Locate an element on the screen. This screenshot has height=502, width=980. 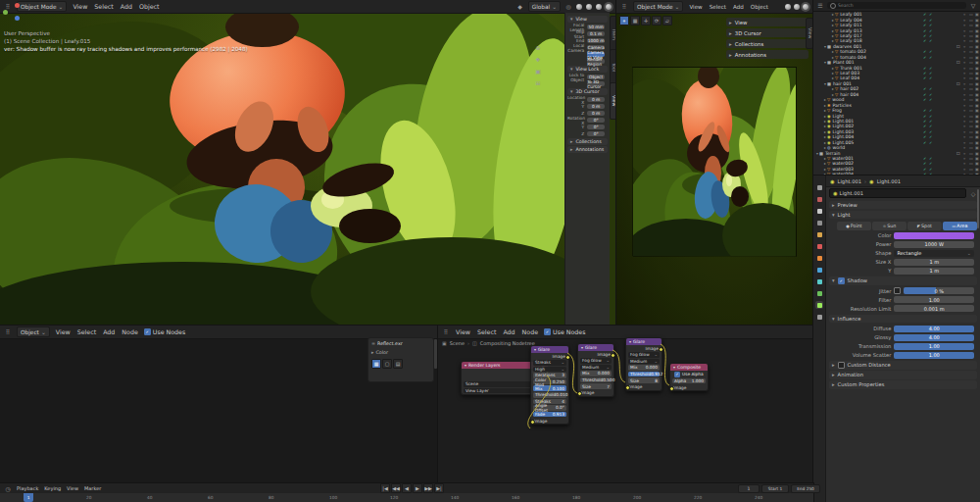
tab-physics-icon is located at coordinates (819, 281).